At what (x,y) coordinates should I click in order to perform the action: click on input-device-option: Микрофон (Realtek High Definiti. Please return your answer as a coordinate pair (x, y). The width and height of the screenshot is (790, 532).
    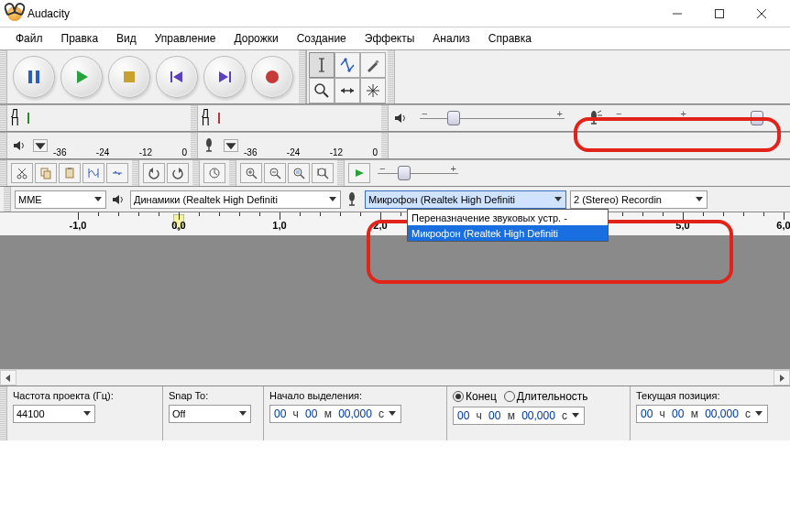
    Looking at the image, I should click on (508, 233).